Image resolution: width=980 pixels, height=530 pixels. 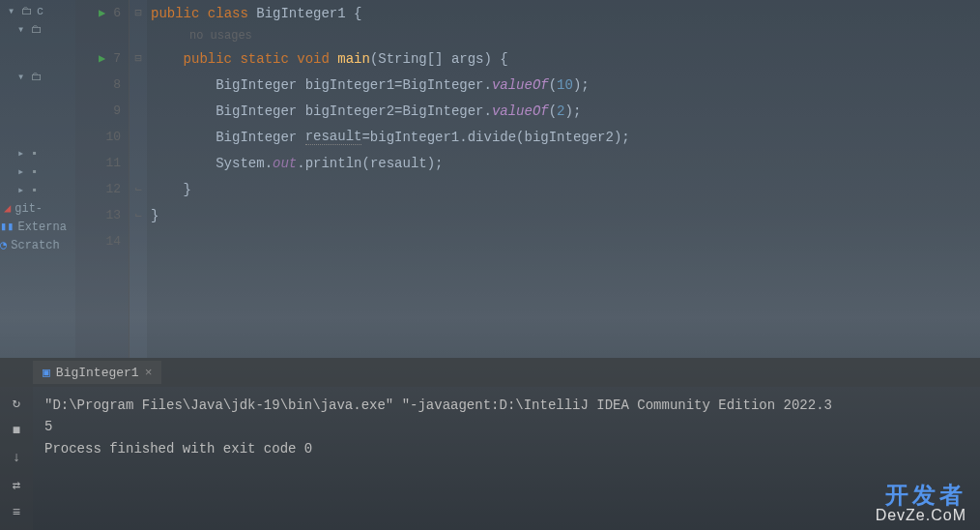 I want to click on external-libraries: ▮▮ Externa, so click(x=38, y=226).